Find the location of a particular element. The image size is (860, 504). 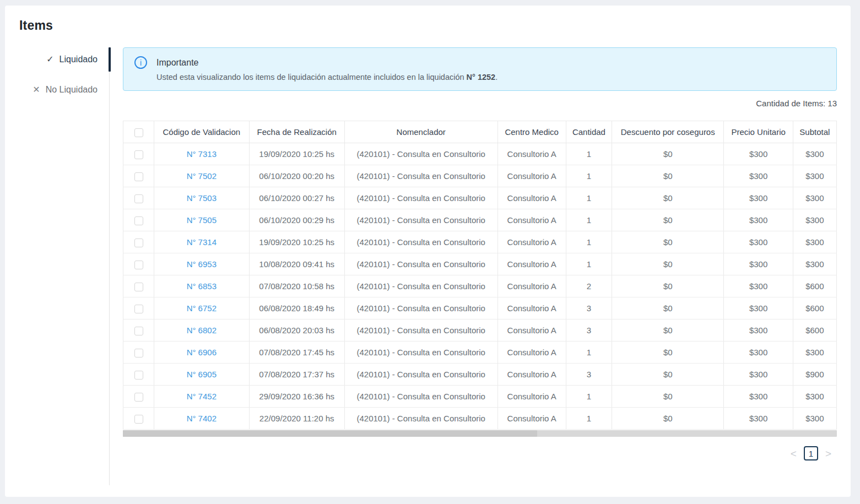

table-header-row: Código de ValidacionFecha de Realización… is located at coordinates (480, 132).